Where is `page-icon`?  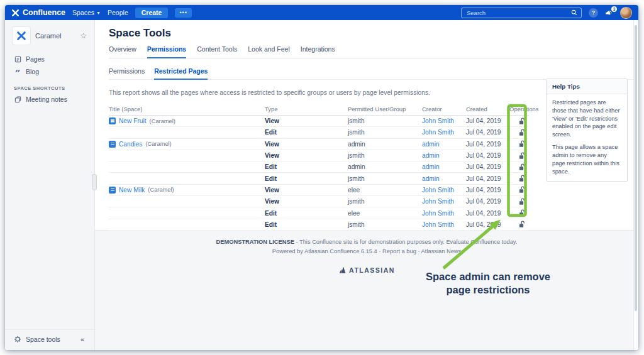
page-icon is located at coordinates (112, 190).